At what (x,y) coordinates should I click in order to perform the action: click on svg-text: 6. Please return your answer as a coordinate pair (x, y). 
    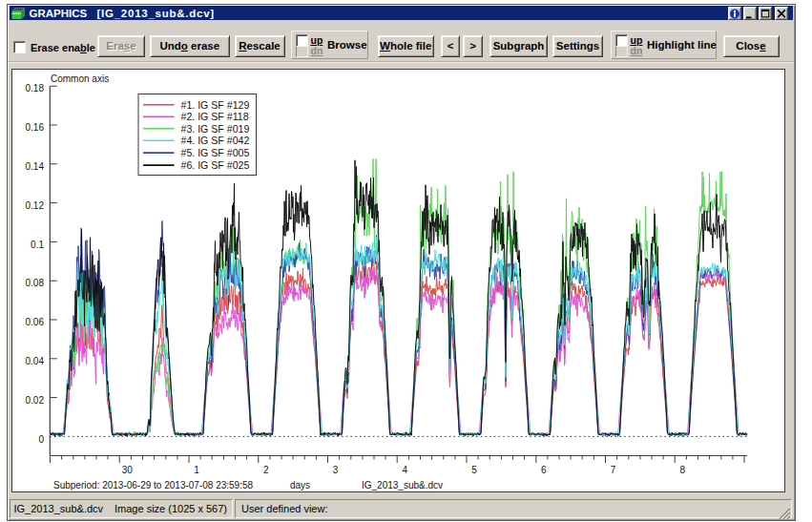
    Looking at the image, I should click on (544, 470).